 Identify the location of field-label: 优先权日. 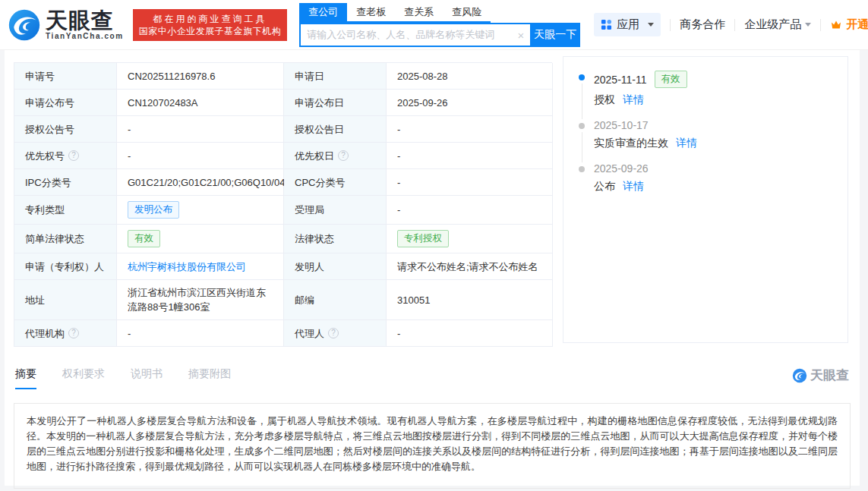
(336, 156).